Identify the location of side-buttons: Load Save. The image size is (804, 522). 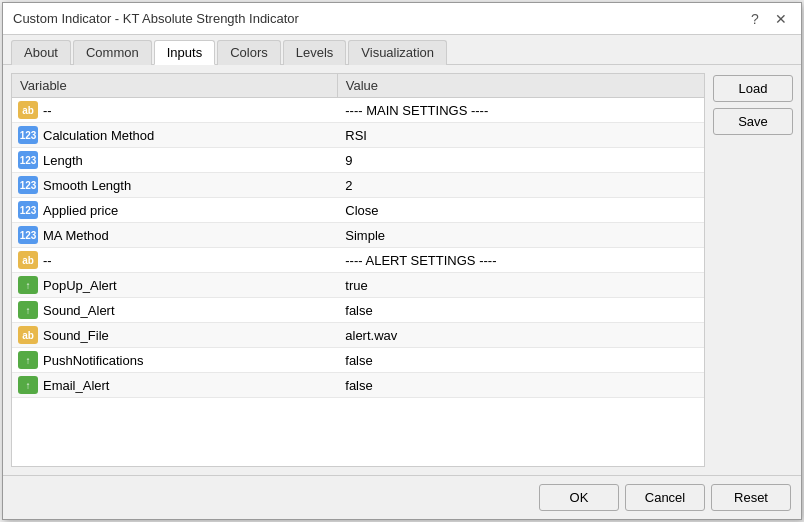
(753, 270).